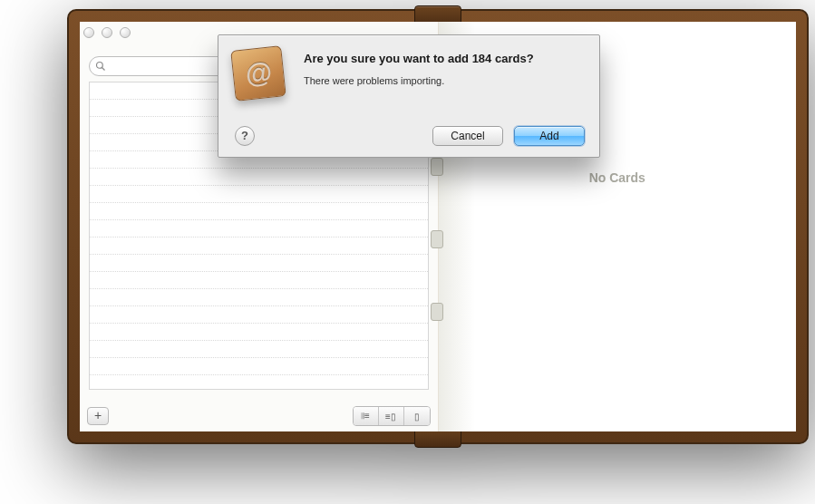 The image size is (815, 504). Describe the element at coordinates (366, 416) in the screenshot. I see `view-mode-groups-button: ⦀≡` at that location.